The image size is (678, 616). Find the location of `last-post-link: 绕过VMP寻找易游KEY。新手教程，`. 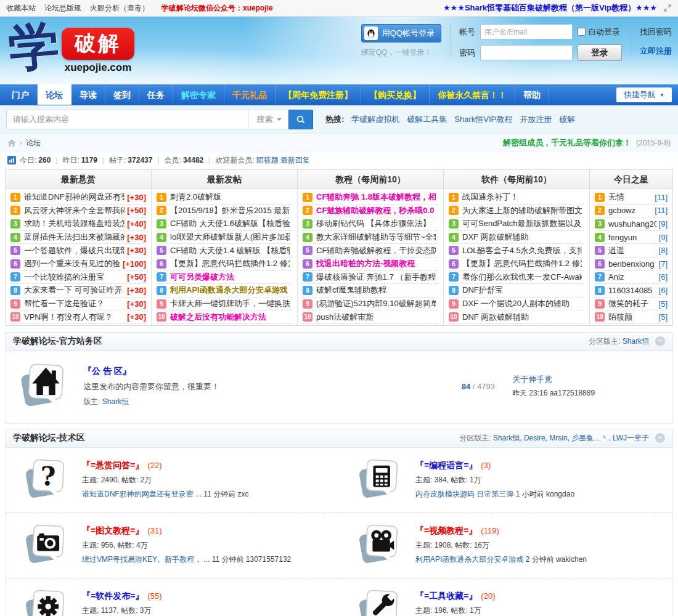

last-post-link: 绕过VMP寻找易游KEY。新手教程， is located at coordinates (142, 559).